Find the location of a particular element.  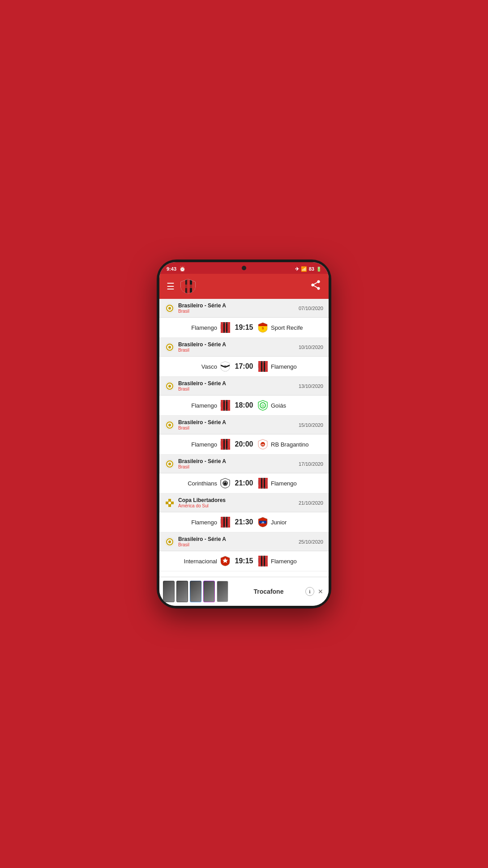

competition-left-6: Brasileiro - Série A Brasil is located at coordinates (195, 541).